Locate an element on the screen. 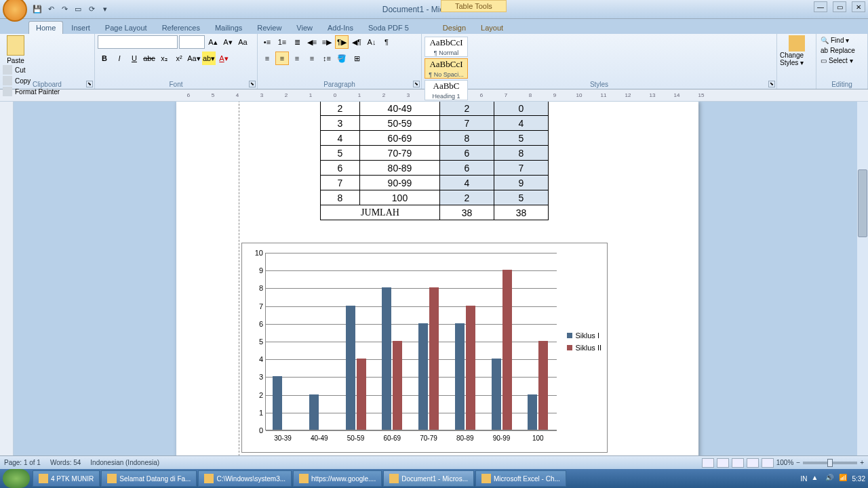 This screenshot has width=868, height=488. tab-insert: Insert is located at coordinates (81, 28).